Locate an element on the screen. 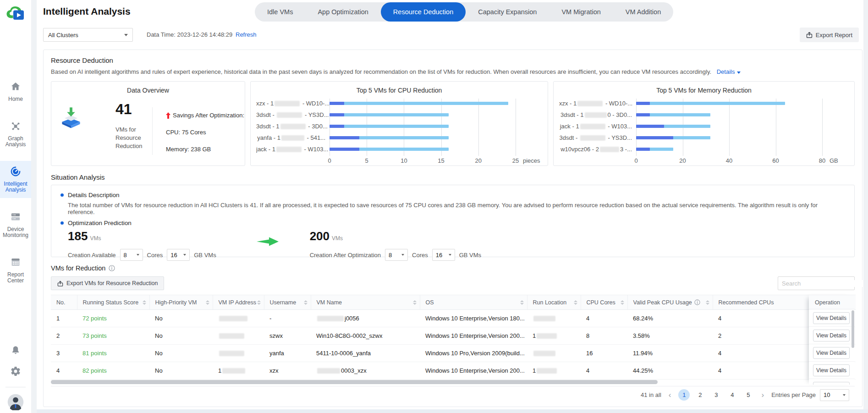 Image resolution: width=868 pixels, height=413 pixels. chart-category-label: xzx - 1 - WD10-... is located at coordinates (293, 104).